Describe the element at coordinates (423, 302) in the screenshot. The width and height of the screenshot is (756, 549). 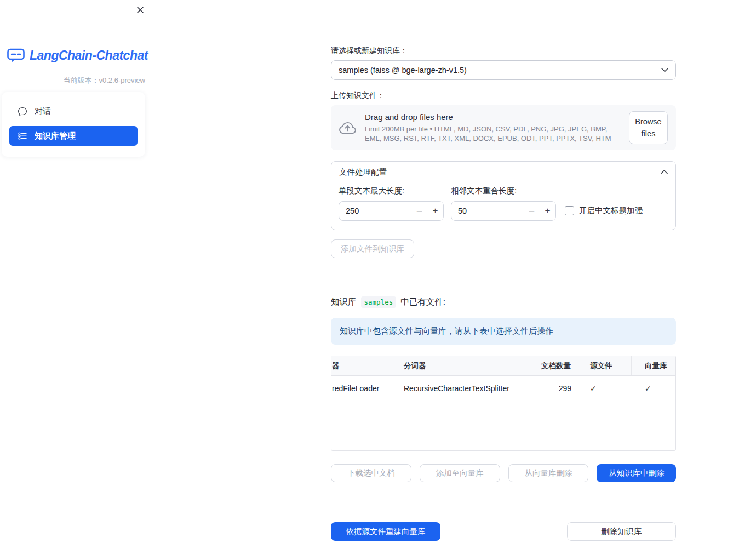
I see `kb-files-suffix: 中已有文件:` at that location.